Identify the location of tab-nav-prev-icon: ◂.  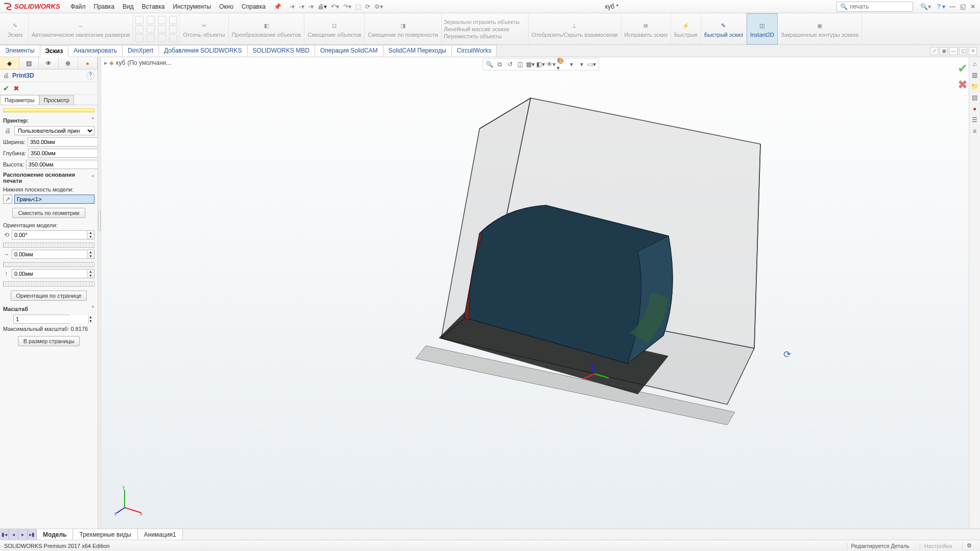
(14, 534).